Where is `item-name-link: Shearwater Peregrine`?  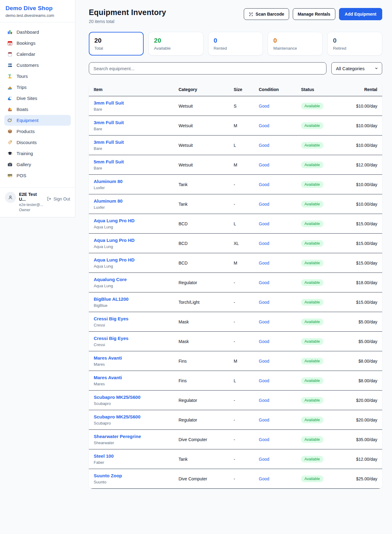 item-name-link: Shearwater Peregrine is located at coordinates (131, 437).